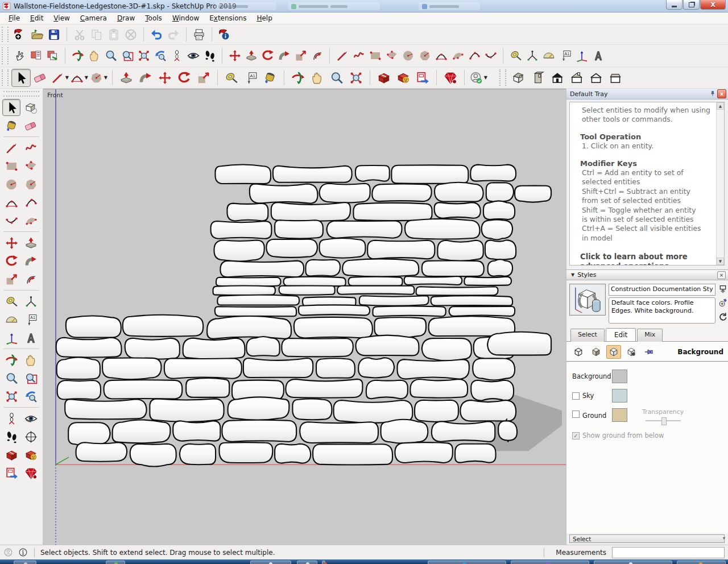 This screenshot has width=728, height=564. Describe the element at coordinates (577, 78) in the screenshot. I see `view-right-button` at that location.